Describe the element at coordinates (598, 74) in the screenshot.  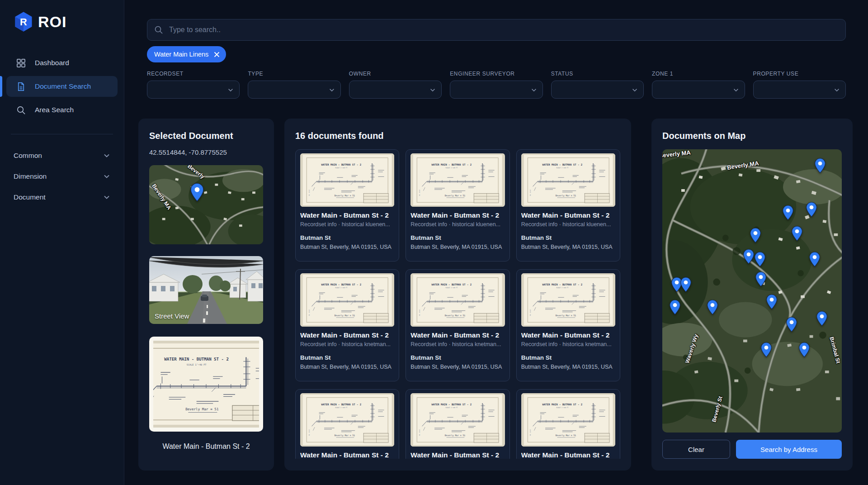
I see `filter-label: STATUS` at that location.